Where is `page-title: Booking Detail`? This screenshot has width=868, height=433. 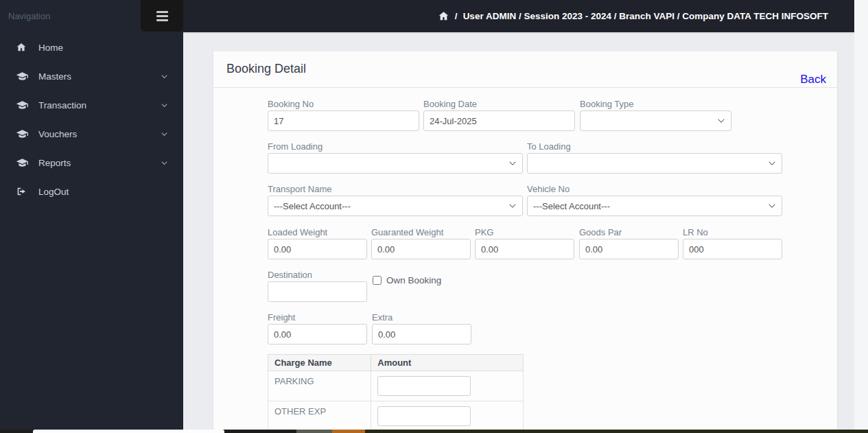 page-title: Booking Detail is located at coordinates (266, 69).